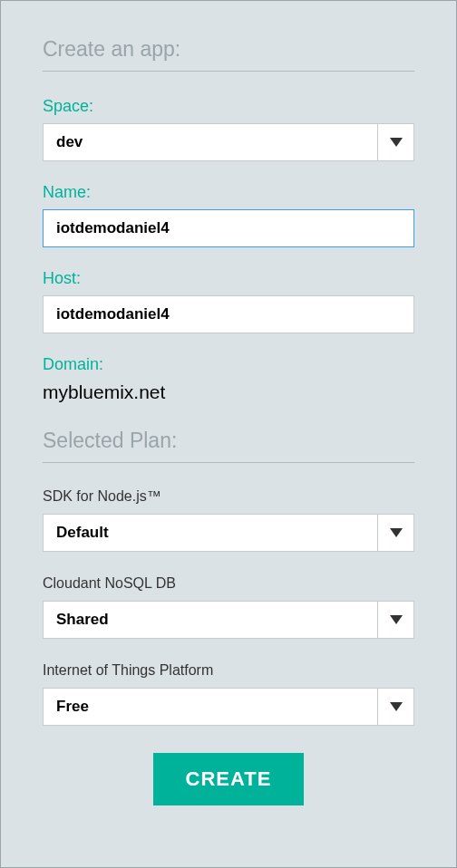 This screenshot has width=457, height=868. Describe the element at coordinates (228, 620) in the screenshot. I see `plan-select-1: Shared` at that location.